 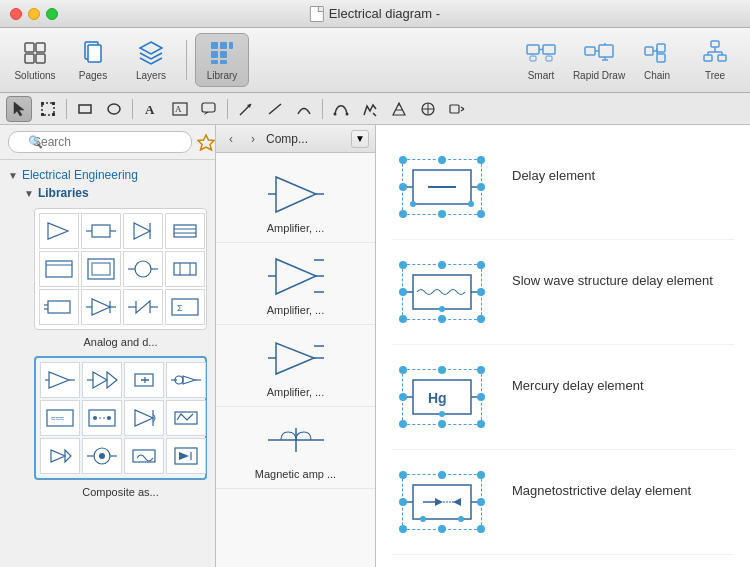 I want to click on list-item: Magnetic amp ..., so click(x=296, y=448).